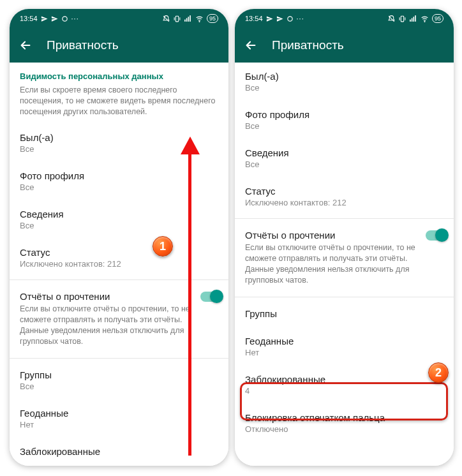 The width and height of the screenshot is (462, 476). I want to click on setting-last-seen: Был(-а) Все, so click(345, 82).